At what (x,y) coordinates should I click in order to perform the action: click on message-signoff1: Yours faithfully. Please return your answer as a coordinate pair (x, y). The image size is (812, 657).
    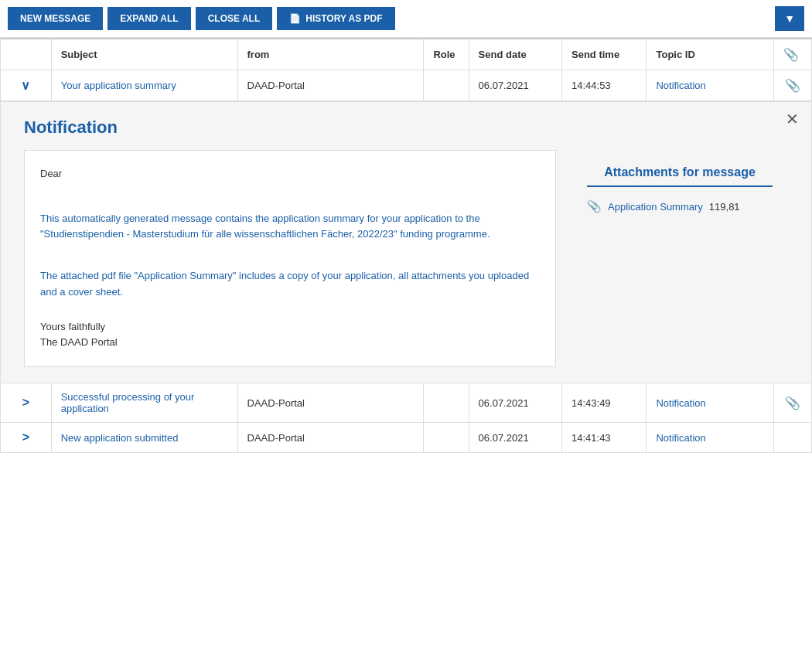
    Looking at the image, I should click on (290, 328).